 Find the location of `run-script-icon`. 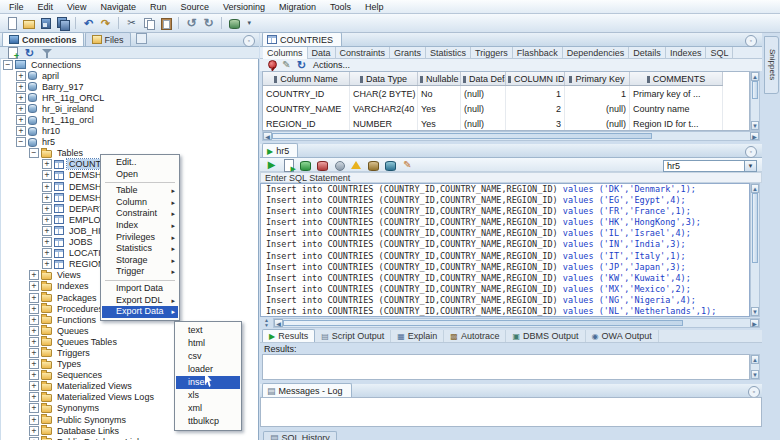

run-script-icon is located at coordinates (288, 165).